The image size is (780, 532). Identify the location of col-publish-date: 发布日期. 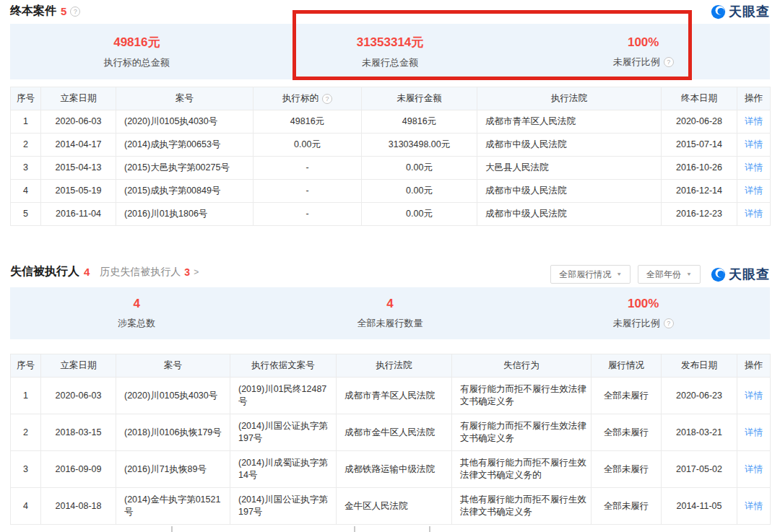
(699, 366).